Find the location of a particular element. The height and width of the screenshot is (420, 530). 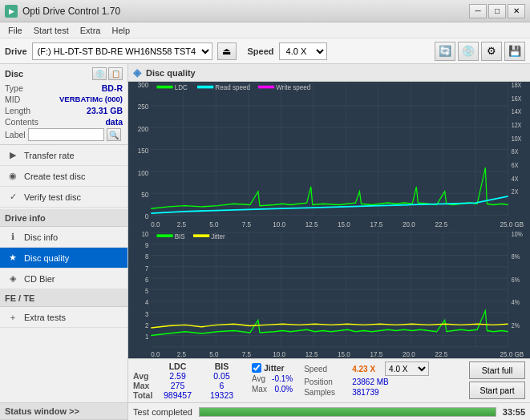

stats-table: LDC BIS Avg 2.59 0.05 Max 275 6 Total is located at coordinates (188, 381).